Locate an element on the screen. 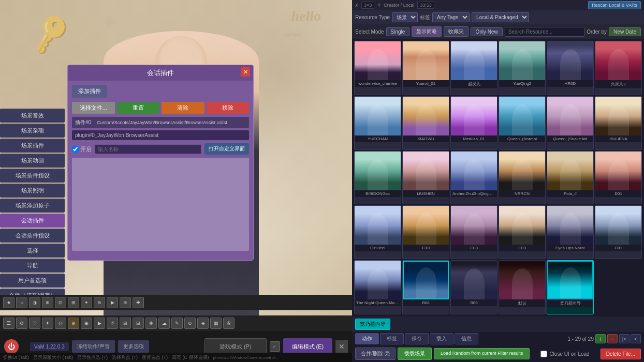 The height and width of the screenshot is (362, 644). sidebar-item-scene-anim: 场景动画 is located at coordinates (32, 160).